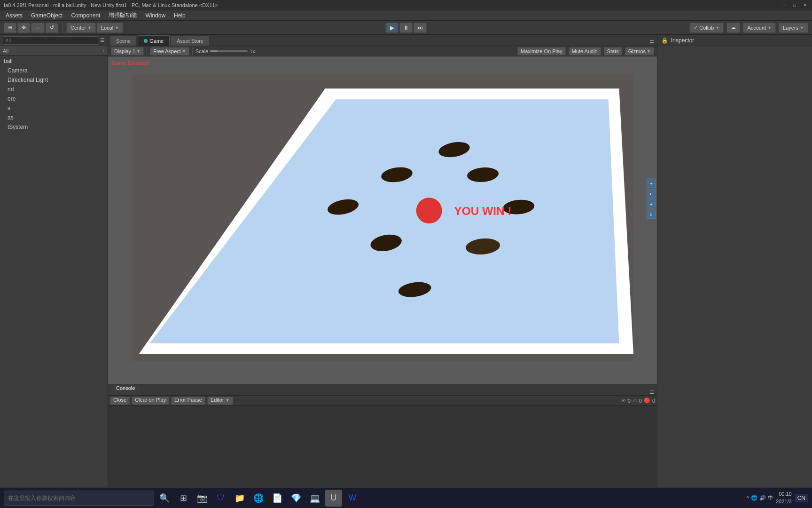 The width and height of the screenshot is (812, 508). I want to click on scale-slider-fill, so click(214, 51).